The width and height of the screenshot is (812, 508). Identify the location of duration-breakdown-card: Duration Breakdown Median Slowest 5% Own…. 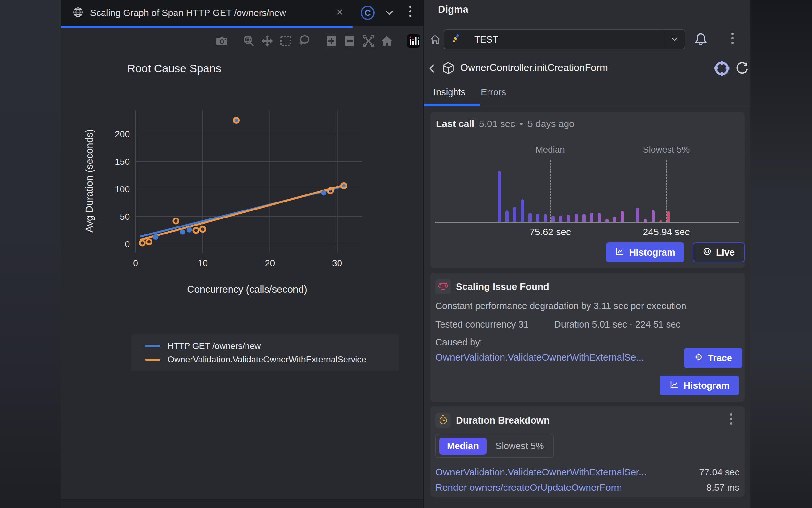
(587, 452).